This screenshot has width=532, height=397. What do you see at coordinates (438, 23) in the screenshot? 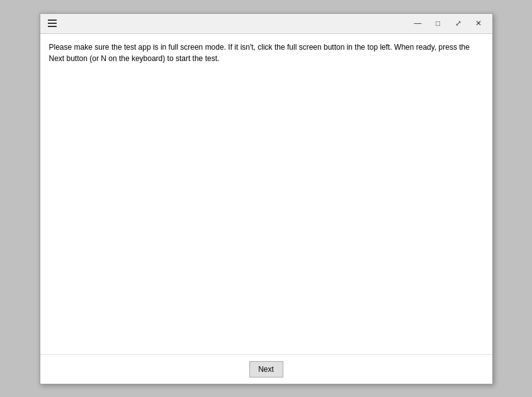
I see `maximize-button: □` at bounding box center [438, 23].